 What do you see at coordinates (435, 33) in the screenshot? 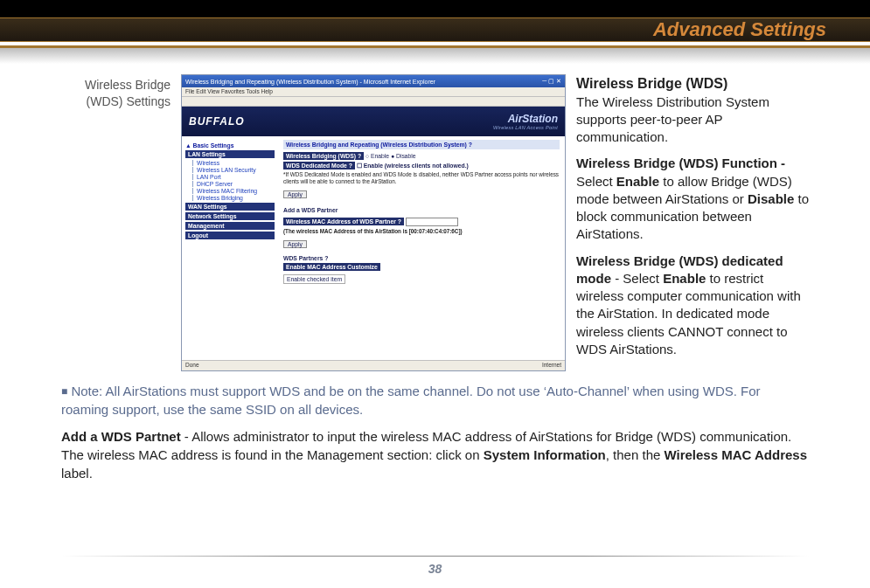
I see `header-band: Advanced Settings` at bounding box center [435, 33].